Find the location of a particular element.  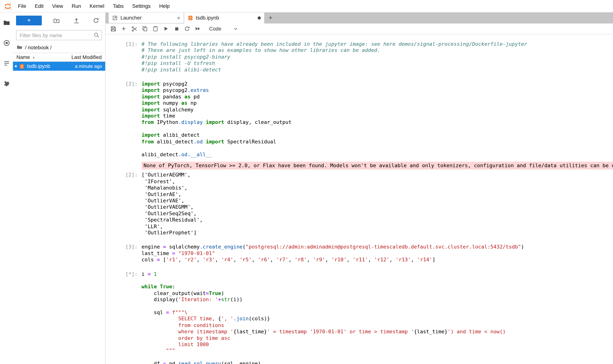

code-line: sql = f"""\ is located at coordinates (377, 313).